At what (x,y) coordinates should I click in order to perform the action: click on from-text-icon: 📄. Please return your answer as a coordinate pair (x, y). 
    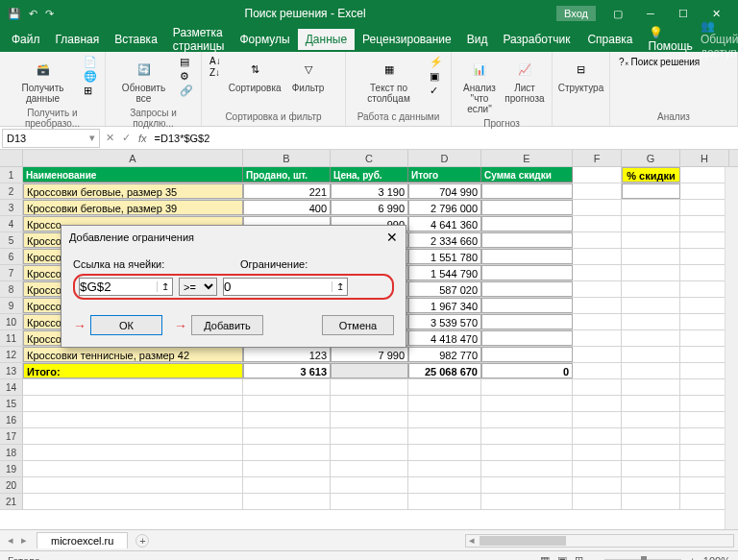
    Looking at the image, I should click on (90, 61).